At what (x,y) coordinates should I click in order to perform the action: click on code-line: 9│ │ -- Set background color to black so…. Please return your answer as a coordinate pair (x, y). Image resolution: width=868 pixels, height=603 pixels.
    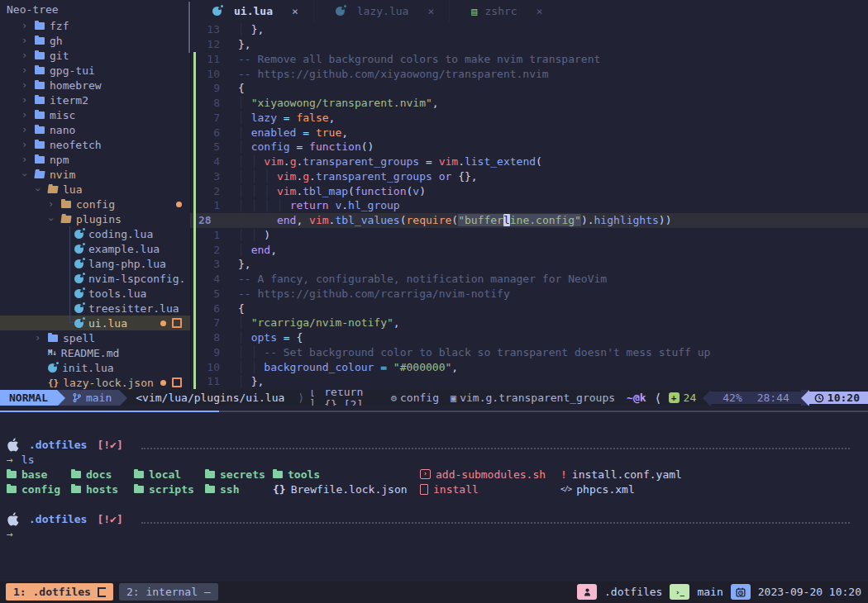
    Looking at the image, I should click on (529, 353).